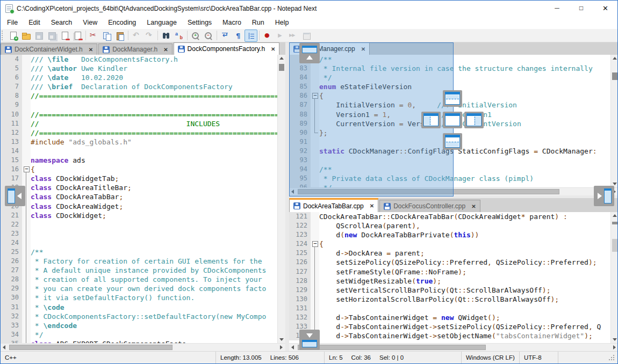 The image size is (618, 364). What do you see at coordinates (251, 35) in the screenshot?
I see `indent-guide-button` at bounding box center [251, 35].